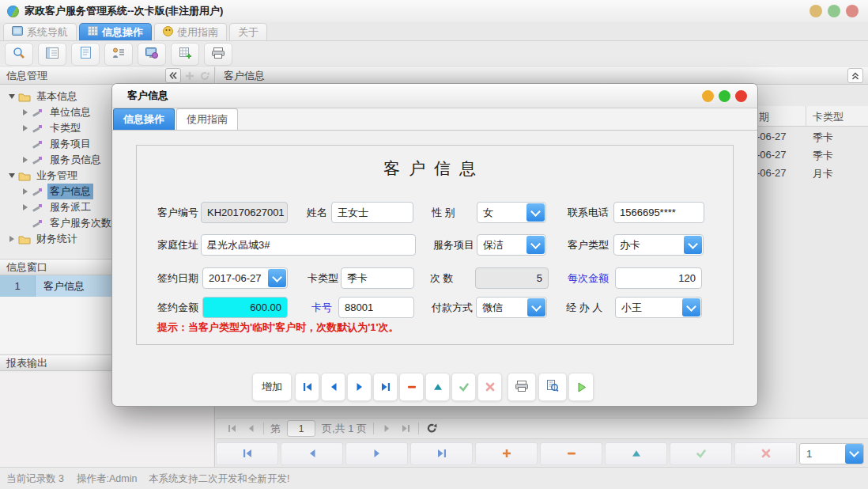  What do you see at coordinates (119, 54) in the screenshot?
I see `staff-button` at bounding box center [119, 54].